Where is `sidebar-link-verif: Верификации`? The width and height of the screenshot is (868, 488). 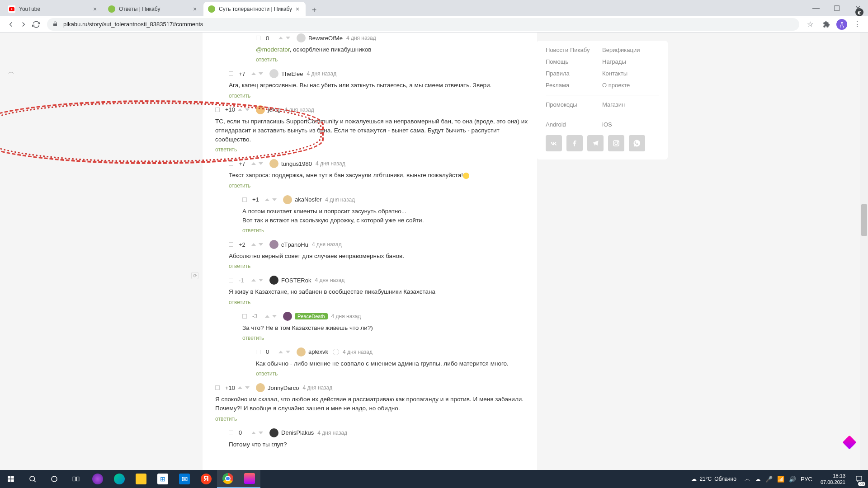
sidebar-link-verif: Верификации is located at coordinates (630, 50).